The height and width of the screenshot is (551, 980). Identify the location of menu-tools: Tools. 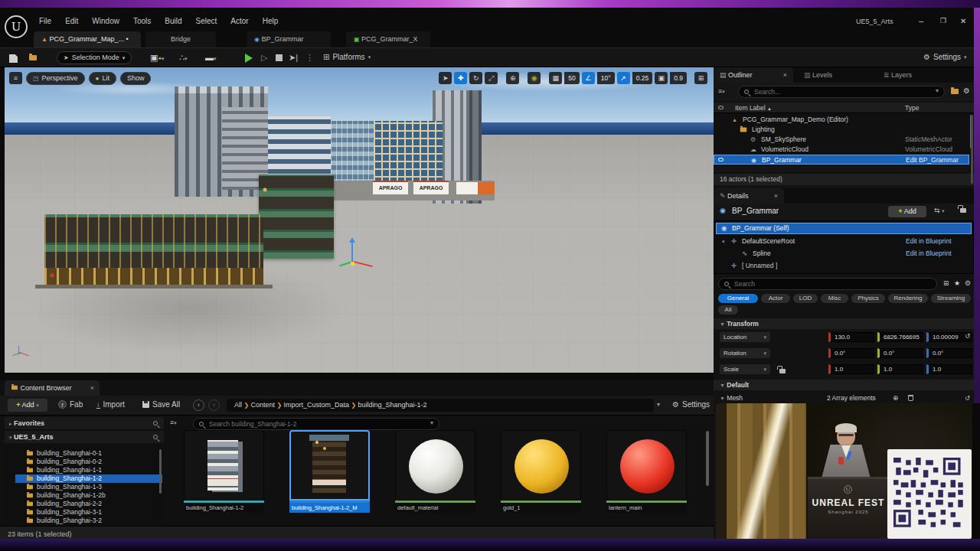
(142, 21).